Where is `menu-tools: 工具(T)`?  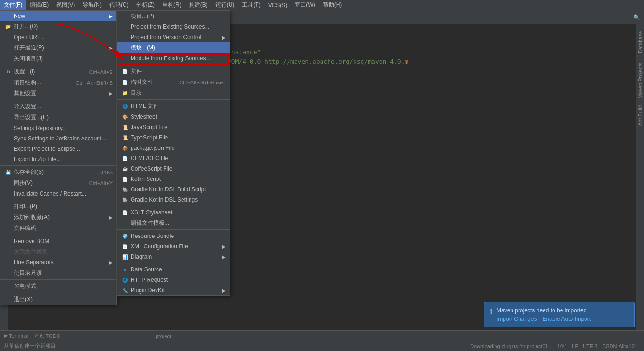
menu-tools: 工具(T) is located at coordinates (251, 5).